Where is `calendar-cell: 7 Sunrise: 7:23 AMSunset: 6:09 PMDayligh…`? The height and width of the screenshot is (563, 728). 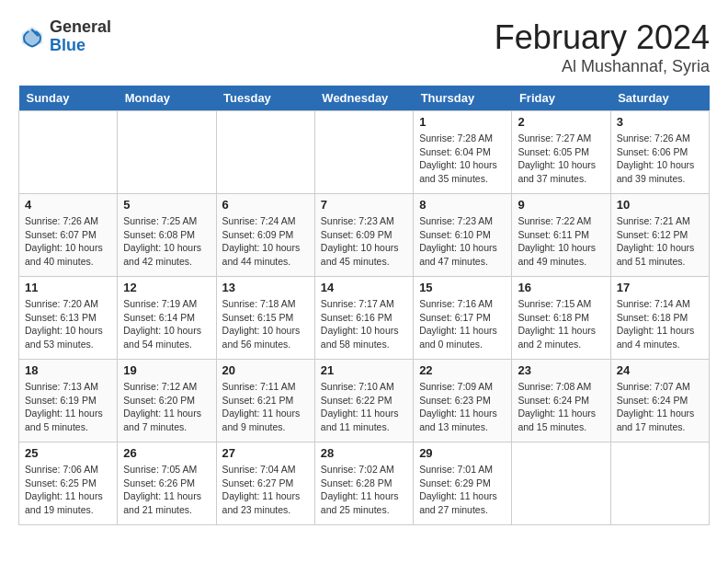 calendar-cell: 7 Sunrise: 7:23 AMSunset: 6:09 PMDayligh… is located at coordinates (364, 236).